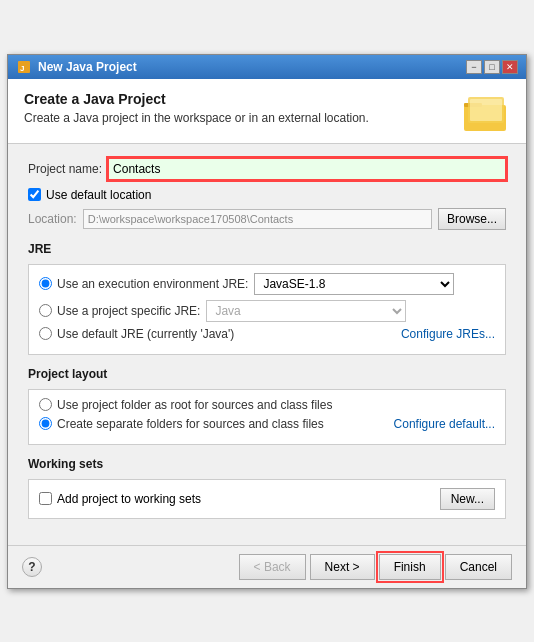  Describe the element at coordinates (267, 424) in the screenshot. I see `layout-option2-row: Create separate folders for sources and …` at that location.